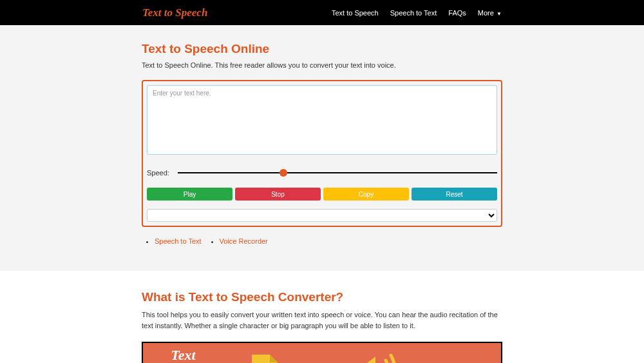  What do you see at coordinates (322, 215) in the screenshot?
I see `voice-select` at bounding box center [322, 215].